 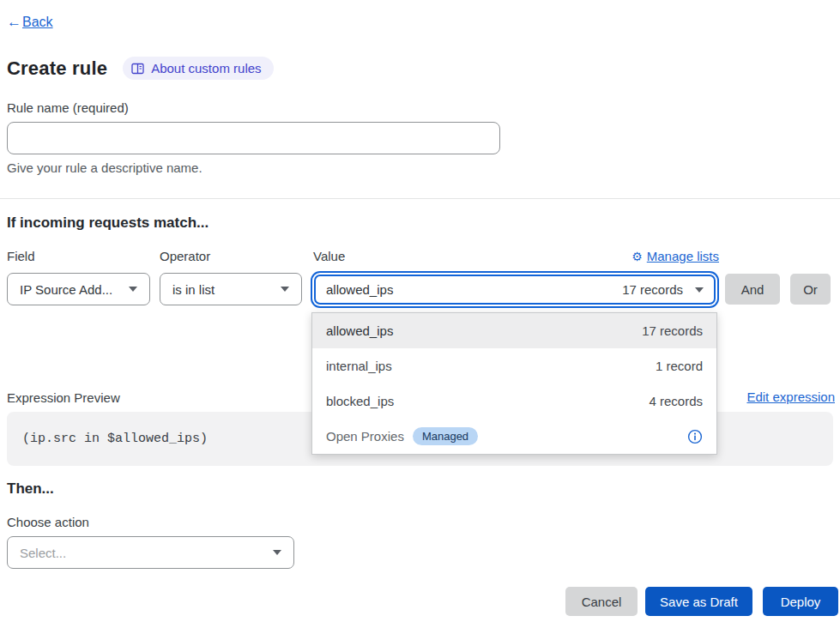 What do you see at coordinates (48, 522) in the screenshot?
I see `choose-action-label: Choose action` at bounding box center [48, 522].